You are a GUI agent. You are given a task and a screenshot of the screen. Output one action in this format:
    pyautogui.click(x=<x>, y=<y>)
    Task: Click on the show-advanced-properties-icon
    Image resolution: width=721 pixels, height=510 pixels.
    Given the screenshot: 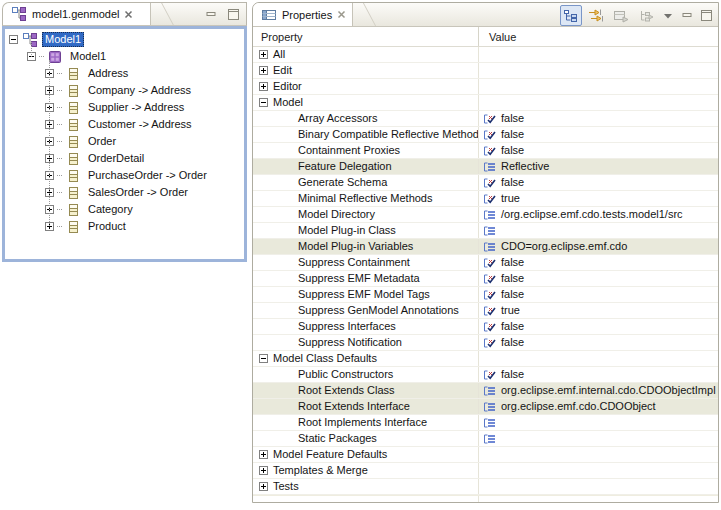 What is the action you would take?
    pyautogui.click(x=596, y=16)
    